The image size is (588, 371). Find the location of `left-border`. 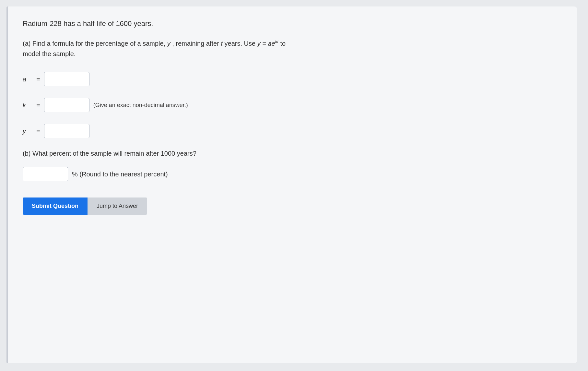

left-border is located at coordinates (7, 185).